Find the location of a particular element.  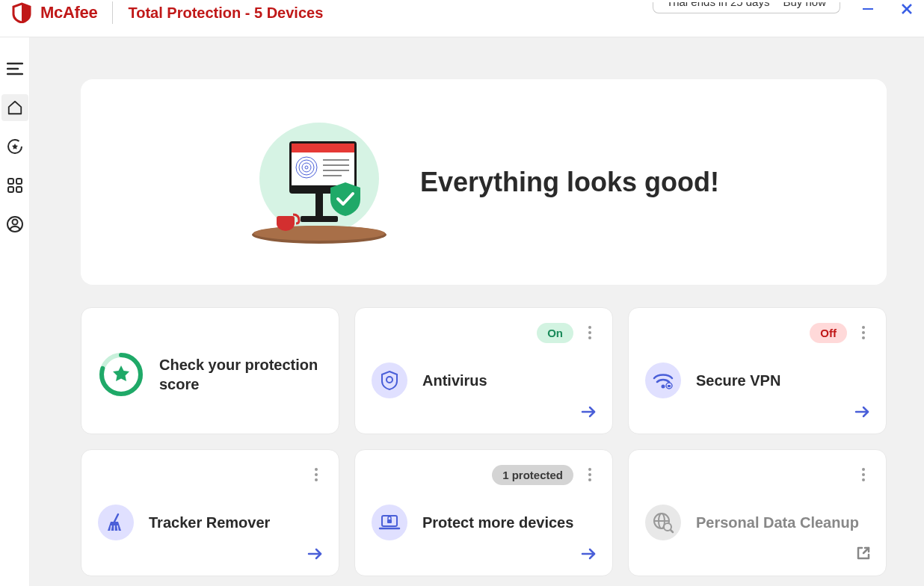

data-cleanup-card: Personal Data Cleanup is located at coordinates (757, 513).